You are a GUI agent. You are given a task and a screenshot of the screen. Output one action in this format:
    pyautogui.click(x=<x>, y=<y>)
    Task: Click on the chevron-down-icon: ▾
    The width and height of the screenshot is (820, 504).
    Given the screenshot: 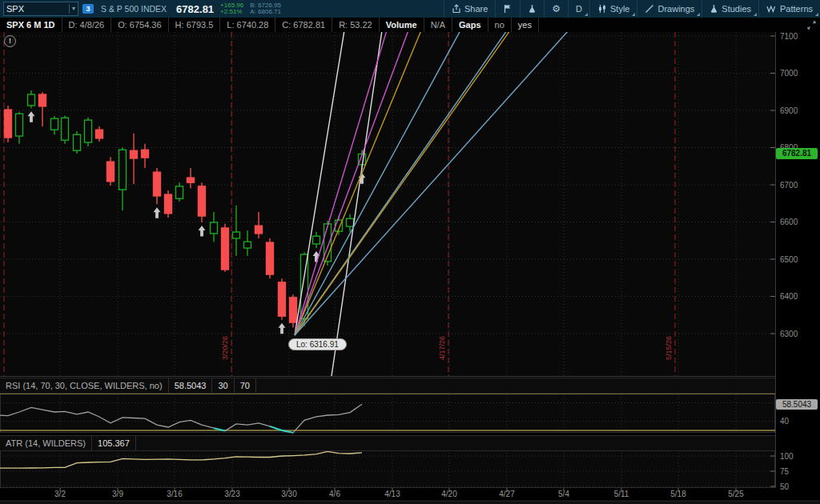 What is the action you would take?
    pyautogui.click(x=72, y=9)
    